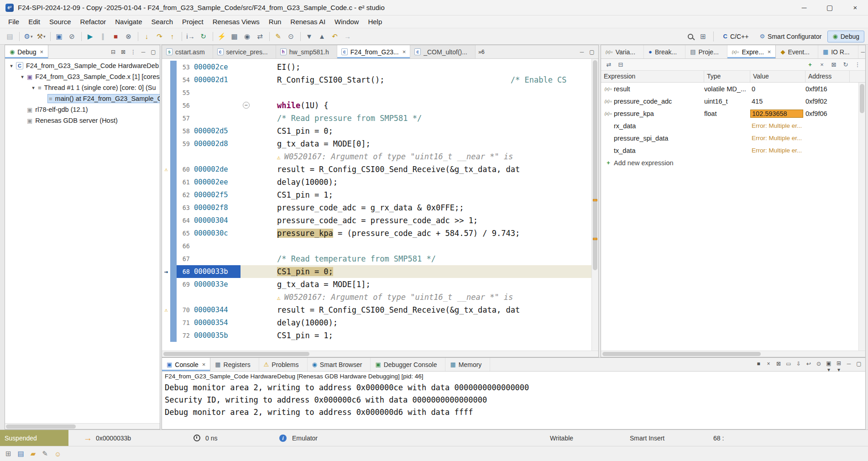 Image resolution: width=868 pixels, height=461 pixels. What do you see at coordinates (769, 365) in the screenshot?
I see `remove-launch-icon: ×` at bounding box center [769, 365].